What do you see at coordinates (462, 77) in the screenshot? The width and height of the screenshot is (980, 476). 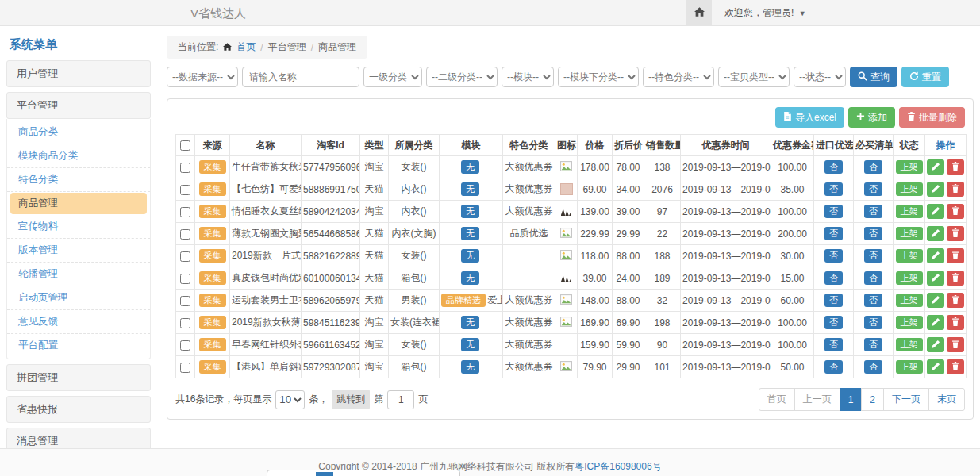 I see `filter-select: --二级分类--` at bounding box center [462, 77].